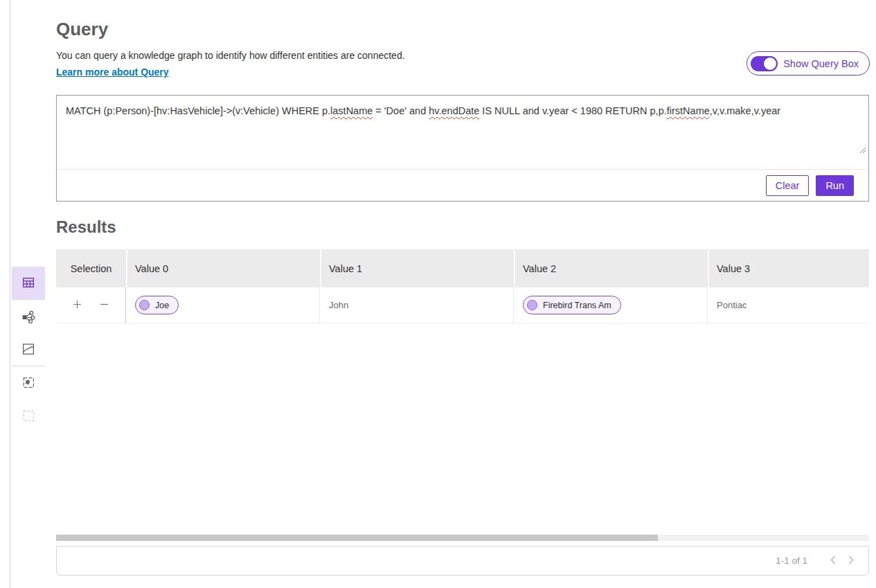  Describe the element at coordinates (78, 305) in the screenshot. I see `add-to-selection-button` at that location.